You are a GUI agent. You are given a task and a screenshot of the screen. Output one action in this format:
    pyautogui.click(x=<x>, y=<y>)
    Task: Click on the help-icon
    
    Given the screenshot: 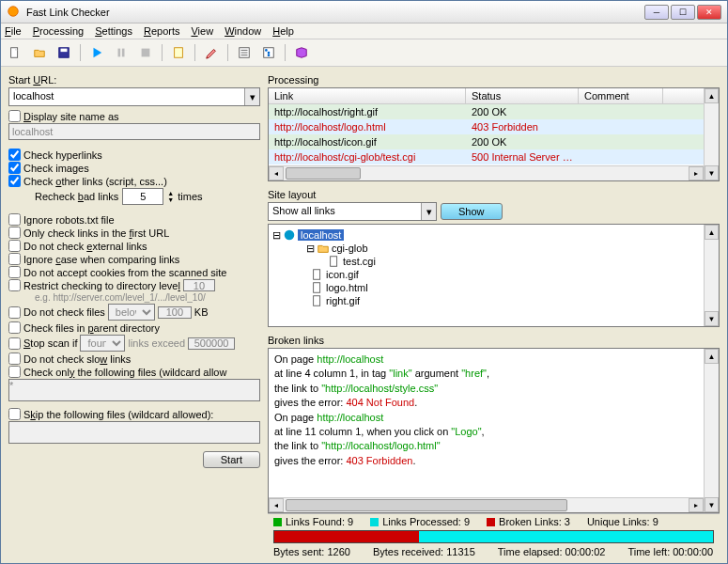 What is the action you would take?
    pyautogui.click(x=302, y=53)
    